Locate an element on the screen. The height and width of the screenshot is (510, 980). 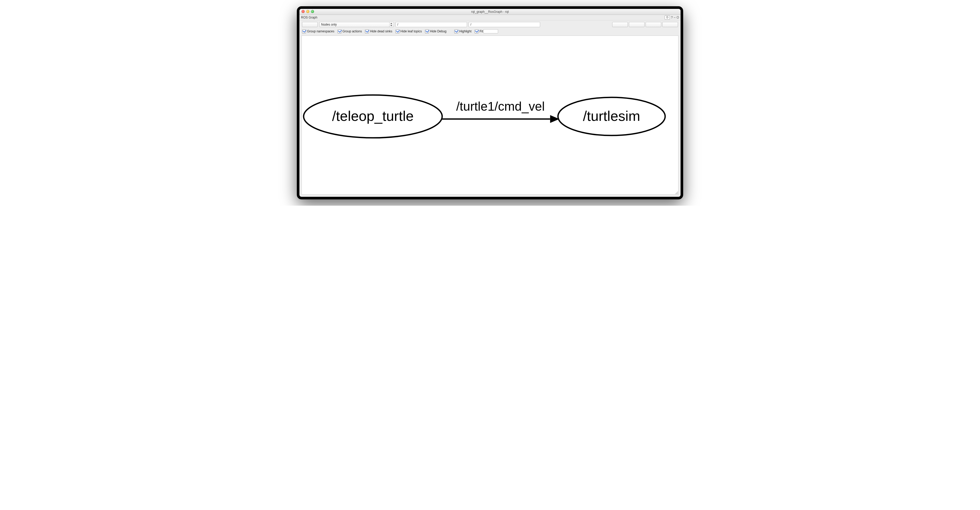
graph-mode-value: Nodes only is located at coordinates (329, 24).